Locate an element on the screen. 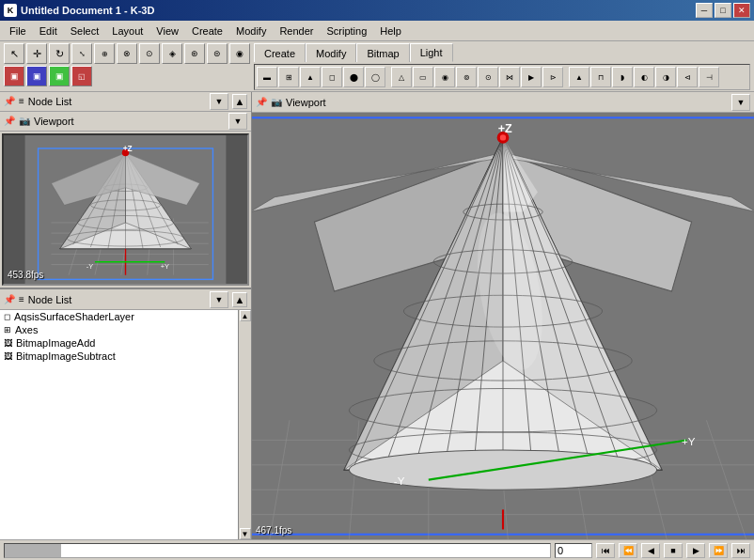 Image resolution: width=754 pixels, height=560 pixels. prim-icon-21: ⊣ is located at coordinates (709, 77).